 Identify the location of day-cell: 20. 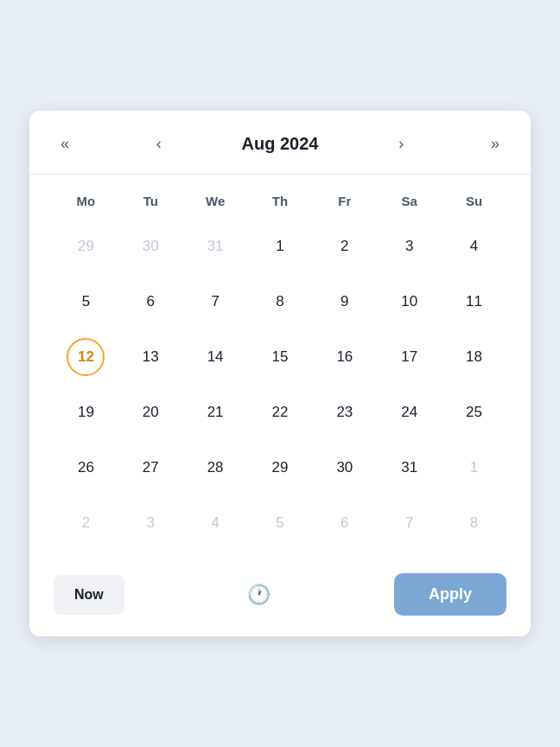
(150, 412).